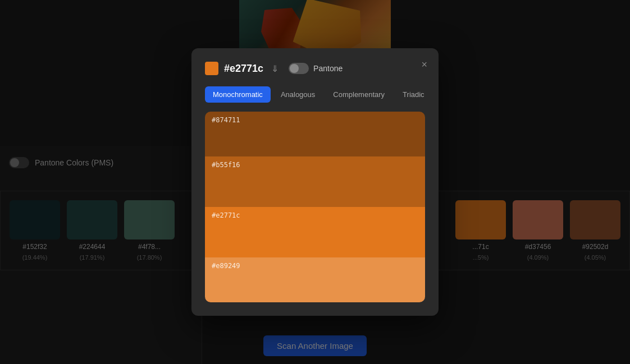 The image size is (630, 364). I want to click on palette-stripe-label-3: #e2771c, so click(226, 215).